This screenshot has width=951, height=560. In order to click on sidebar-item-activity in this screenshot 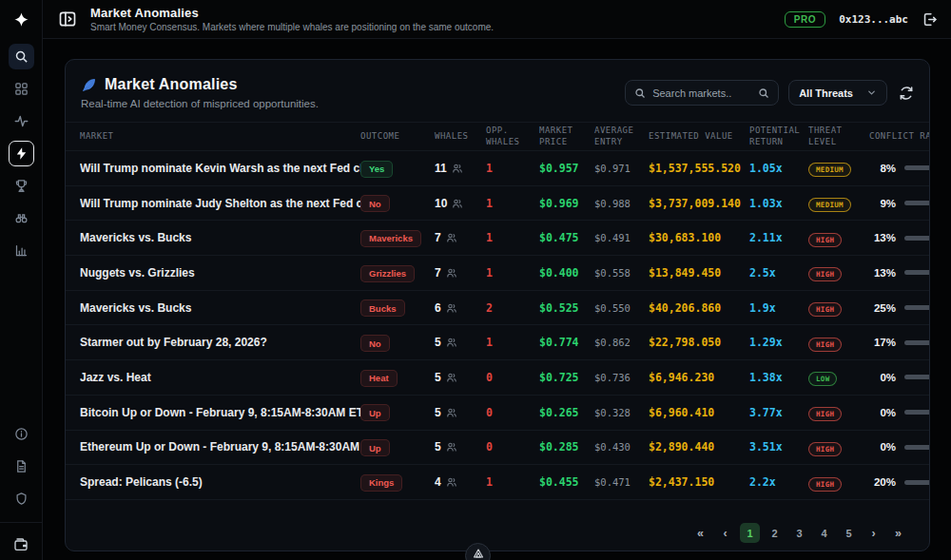, I will do `click(21, 122)`.